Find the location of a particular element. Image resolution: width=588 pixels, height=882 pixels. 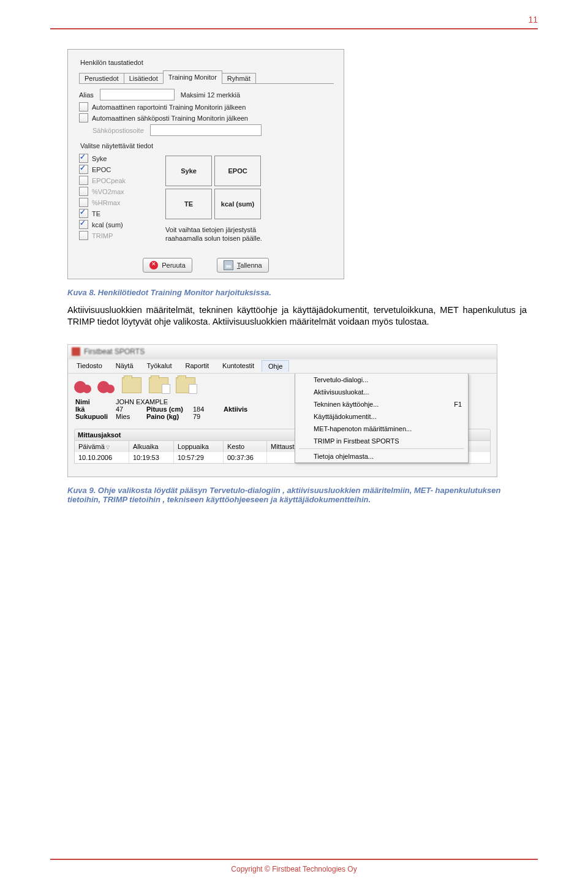

col-date: Päivämä▽ is located at coordinates (102, 447).